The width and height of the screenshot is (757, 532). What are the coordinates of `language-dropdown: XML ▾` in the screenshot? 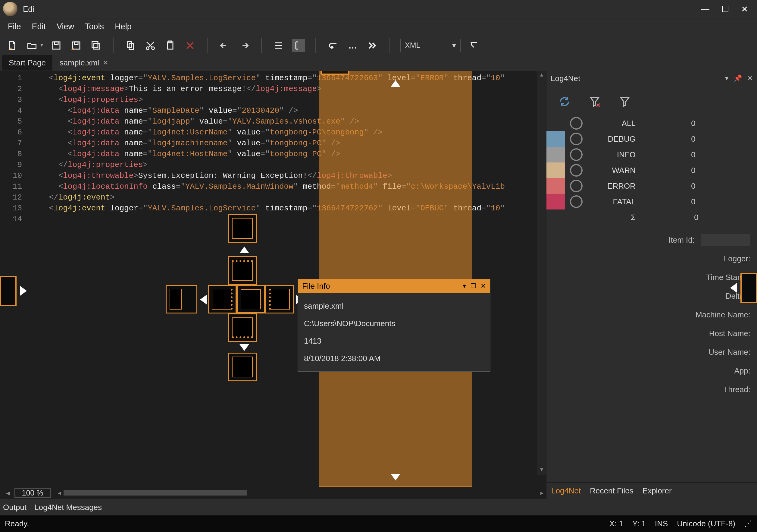 It's located at (431, 46).